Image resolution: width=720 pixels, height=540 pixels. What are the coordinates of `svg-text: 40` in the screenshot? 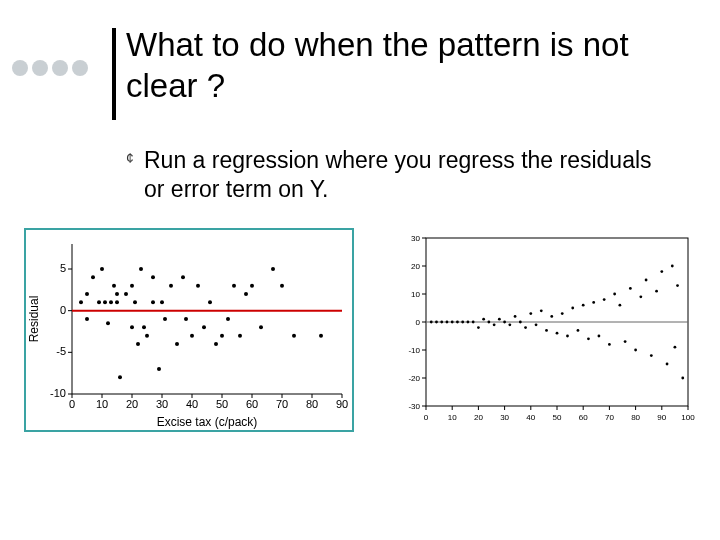 It's located at (530, 418).